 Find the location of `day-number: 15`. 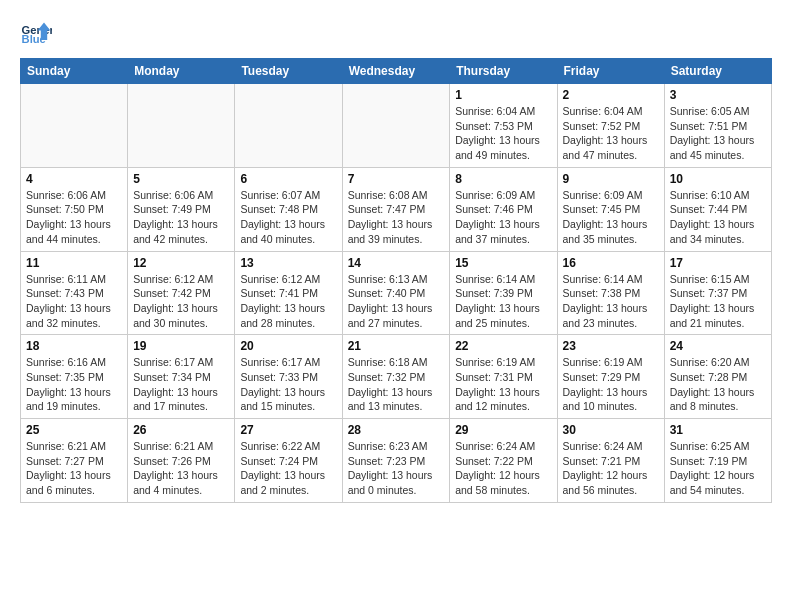

day-number: 15 is located at coordinates (503, 263).